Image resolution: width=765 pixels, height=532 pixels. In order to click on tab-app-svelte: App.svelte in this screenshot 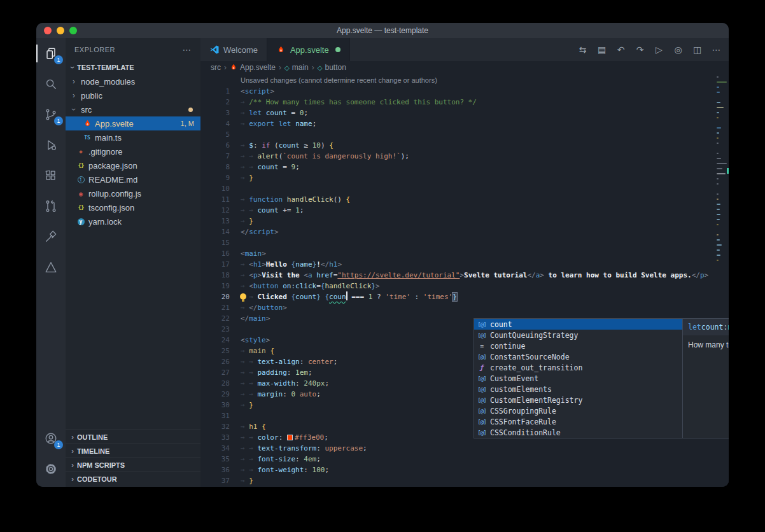, I will do `click(309, 50)`.